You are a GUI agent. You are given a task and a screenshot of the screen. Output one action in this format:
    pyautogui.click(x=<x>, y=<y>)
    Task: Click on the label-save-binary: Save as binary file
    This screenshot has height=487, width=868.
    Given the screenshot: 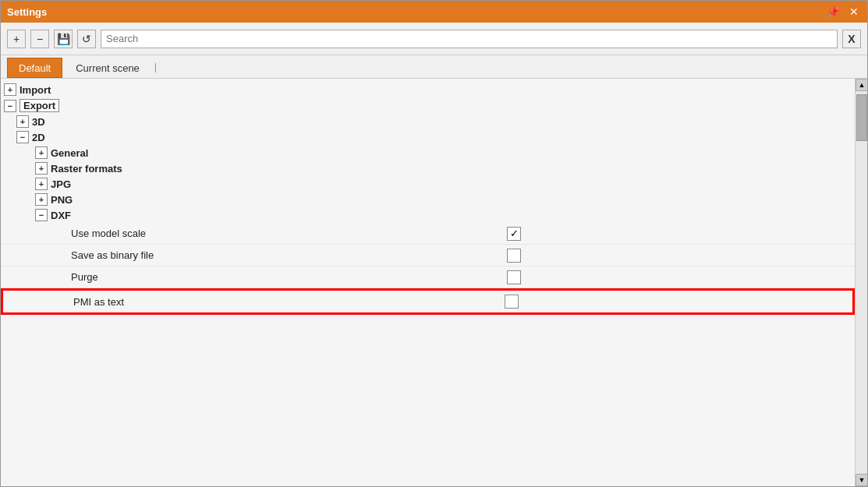 What is the action you would take?
    pyautogui.click(x=289, y=256)
    